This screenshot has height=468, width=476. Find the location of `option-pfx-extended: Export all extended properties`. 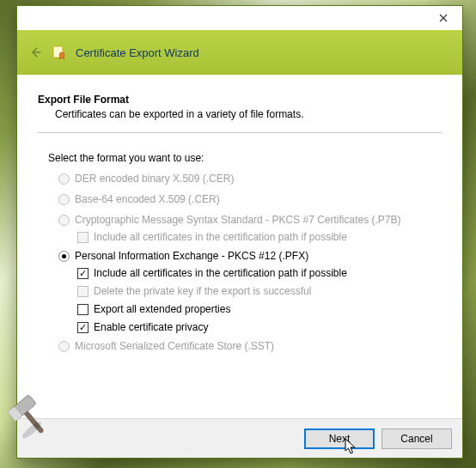

option-pfx-extended: Export all extended properties is located at coordinates (259, 309).